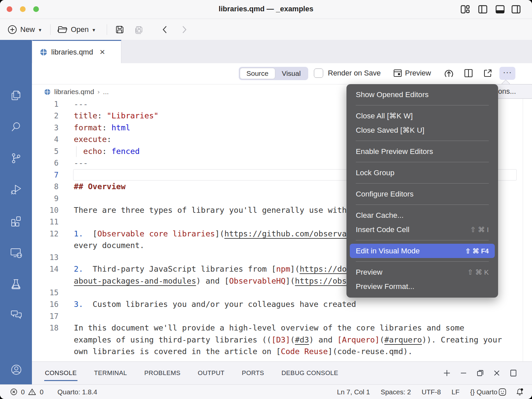 The width and height of the screenshot is (532, 399). Describe the element at coordinates (354, 73) in the screenshot. I see `render-on-save-label: Render on Save` at that location.